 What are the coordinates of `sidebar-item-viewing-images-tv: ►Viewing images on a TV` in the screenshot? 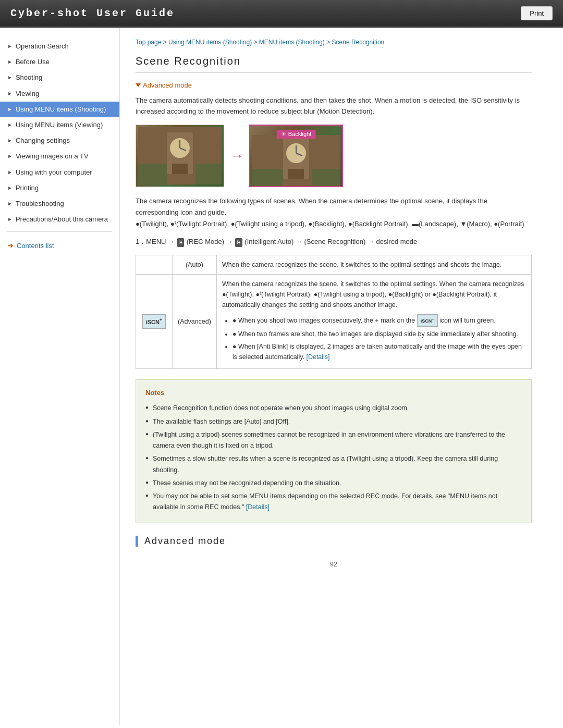 It's located at (59, 156).